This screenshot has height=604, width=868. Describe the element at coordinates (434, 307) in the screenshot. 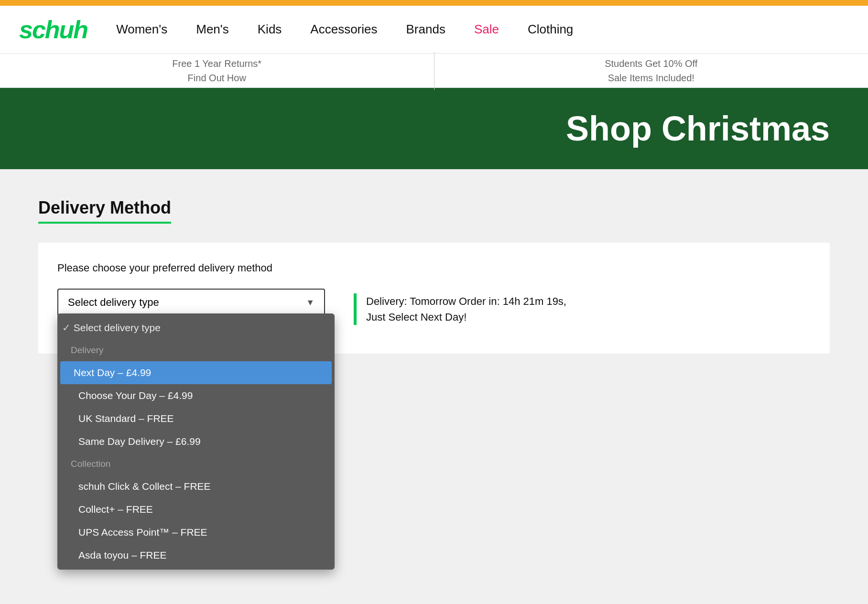

I see `delivery-row: Select delivery type ▼ Select delivery t…` at that location.